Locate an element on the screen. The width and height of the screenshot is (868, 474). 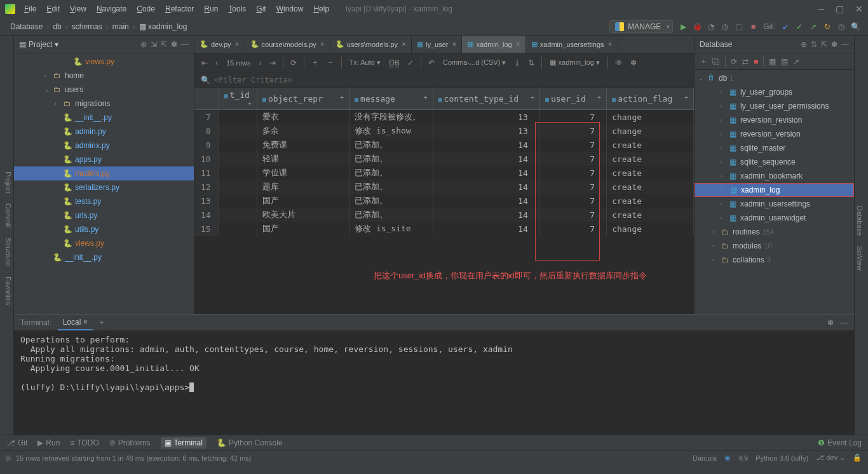
db-sync-icon: ⇄ is located at coordinates (745, 62).